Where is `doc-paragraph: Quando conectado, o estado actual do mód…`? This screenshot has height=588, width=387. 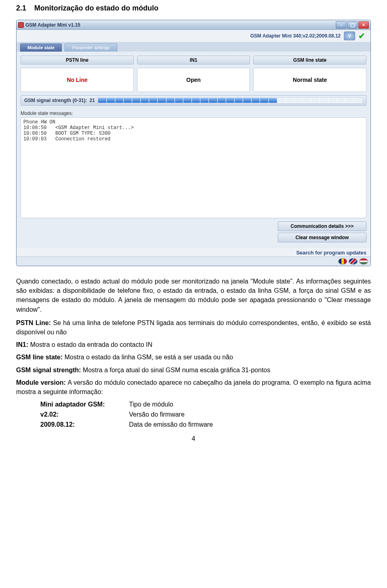 doc-paragraph: Quando conectado, o estado actual do mód… is located at coordinates (194, 295).